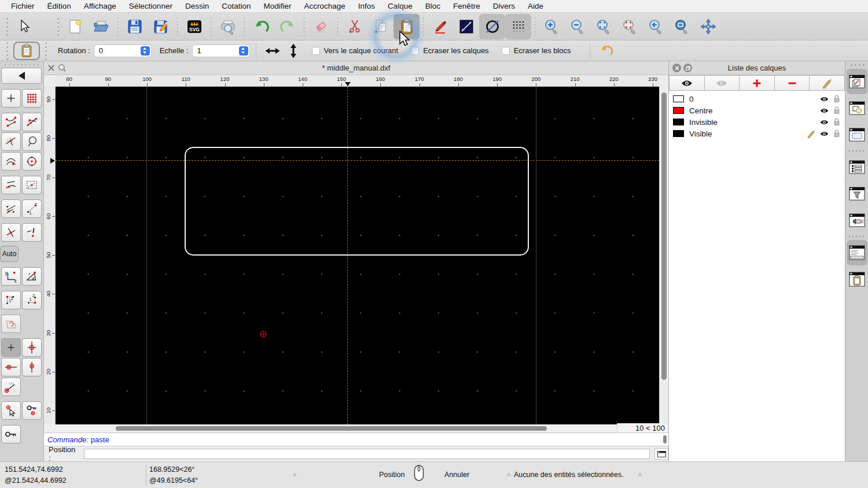 This screenshot has height=488, width=868. Describe the element at coordinates (32, 276) in the screenshot. I see `coordinate-polar-button: ra` at that location.